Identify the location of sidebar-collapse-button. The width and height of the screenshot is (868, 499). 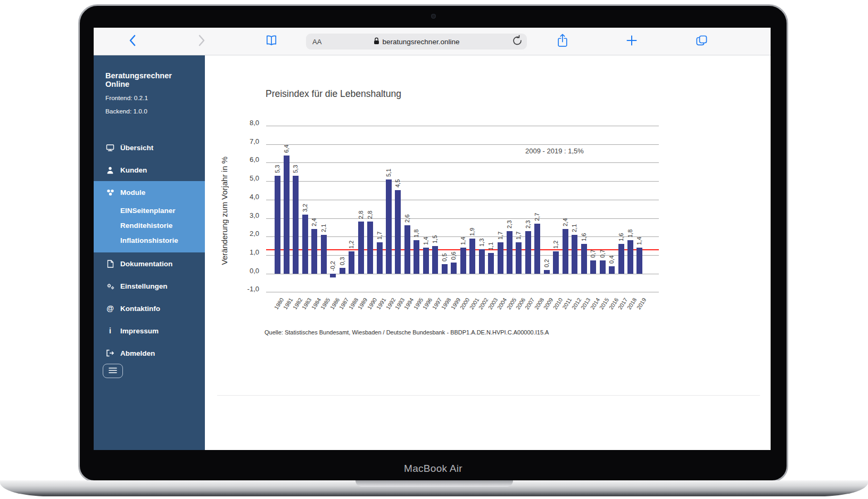
(113, 371).